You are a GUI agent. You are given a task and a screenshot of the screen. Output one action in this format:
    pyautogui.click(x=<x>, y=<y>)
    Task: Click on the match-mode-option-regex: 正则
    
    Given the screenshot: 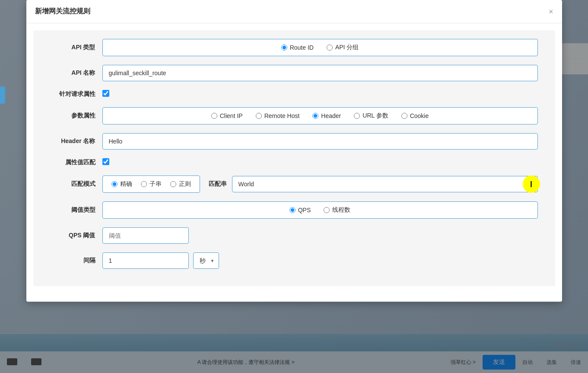 What is the action you would take?
    pyautogui.click(x=181, y=184)
    